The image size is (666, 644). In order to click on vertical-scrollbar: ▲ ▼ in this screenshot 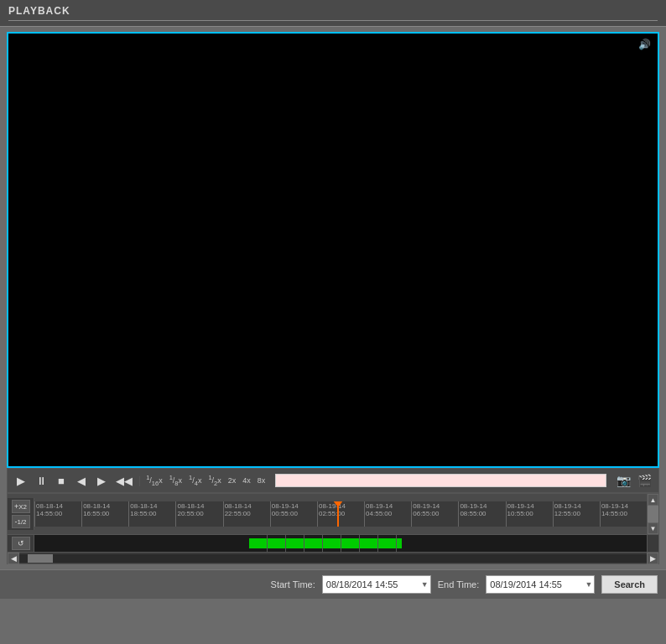, I will do `click(653, 514)`.